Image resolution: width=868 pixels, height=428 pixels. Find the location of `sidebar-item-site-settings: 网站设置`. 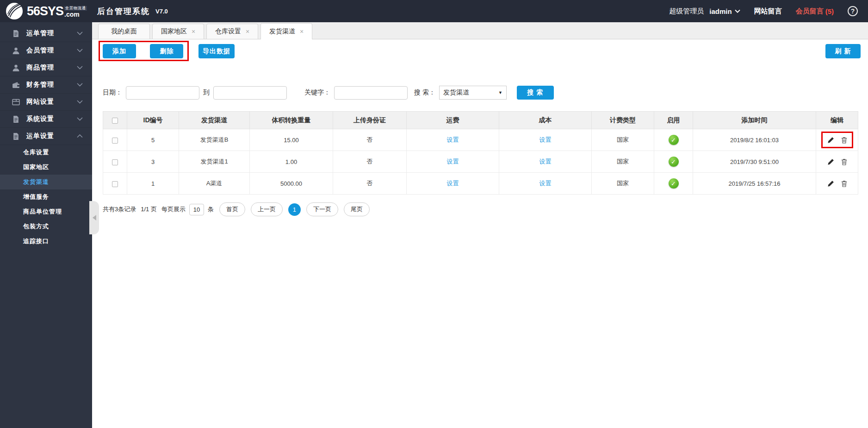

sidebar-item-site-settings: 网站设置 is located at coordinates (46, 102).